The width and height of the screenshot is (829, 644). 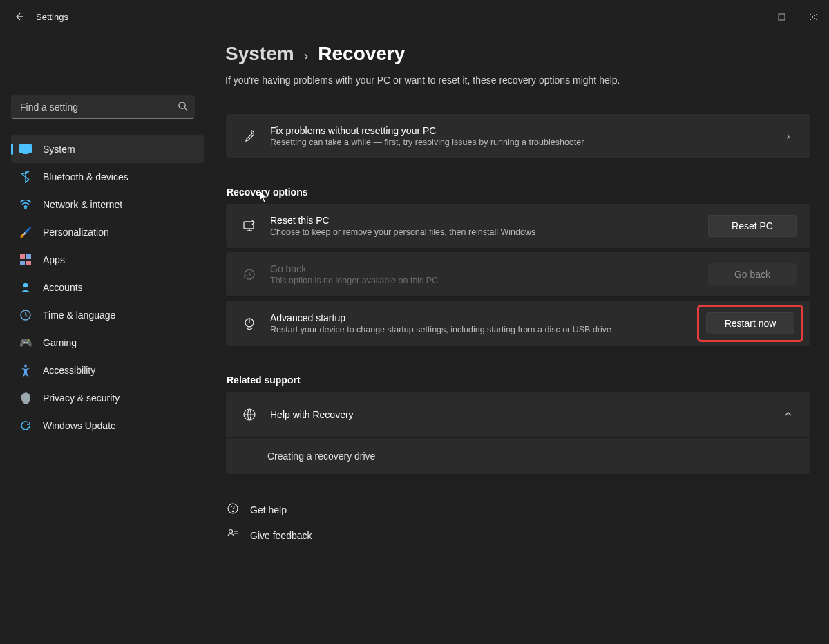 What do you see at coordinates (26, 149) in the screenshot?
I see `system-icon` at bounding box center [26, 149].